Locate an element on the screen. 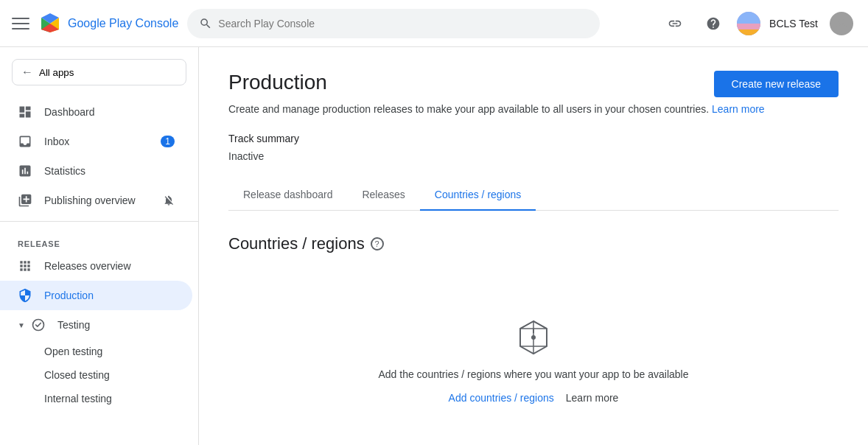 The image size is (868, 445). sidebar-item-publishing-overview: Publishing overview is located at coordinates (96, 200).